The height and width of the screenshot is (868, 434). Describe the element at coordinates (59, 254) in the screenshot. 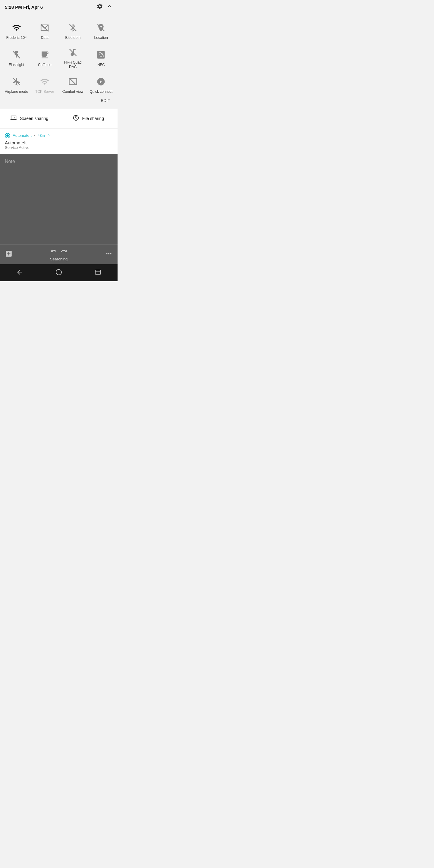

I see `toolbar-center: Searching` at that location.